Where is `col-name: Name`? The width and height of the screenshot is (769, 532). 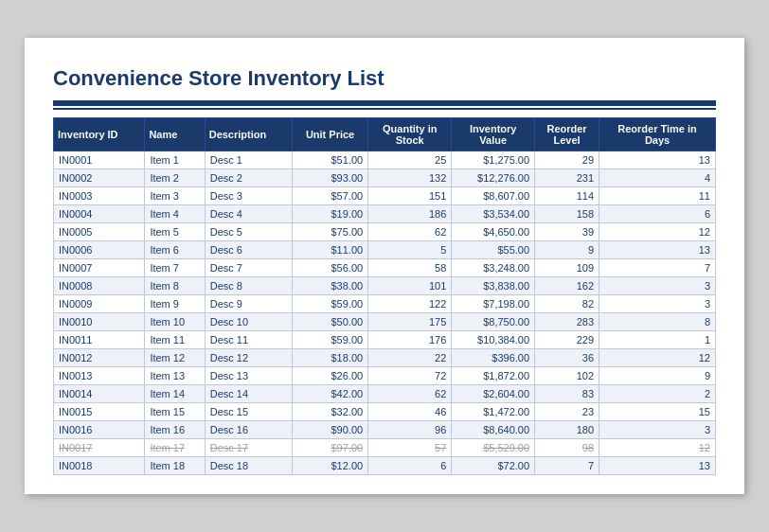
col-name: Name is located at coordinates (174, 134).